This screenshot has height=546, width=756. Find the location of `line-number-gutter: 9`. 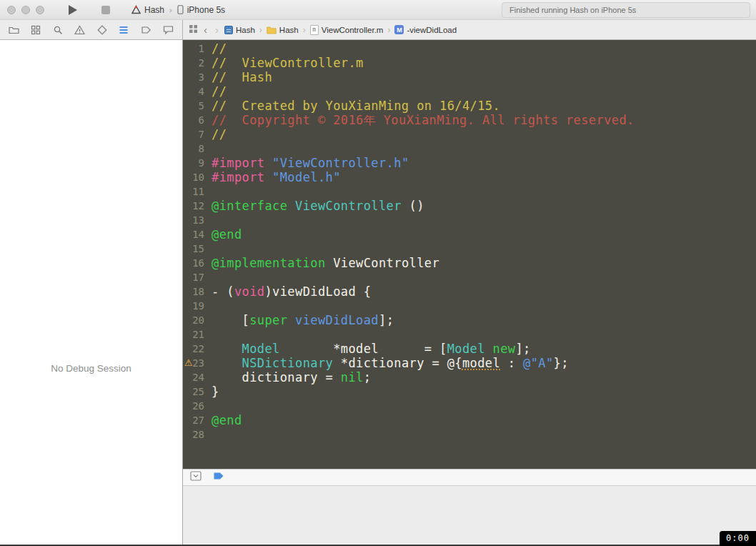

line-number-gutter: 9 is located at coordinates (197, 163).